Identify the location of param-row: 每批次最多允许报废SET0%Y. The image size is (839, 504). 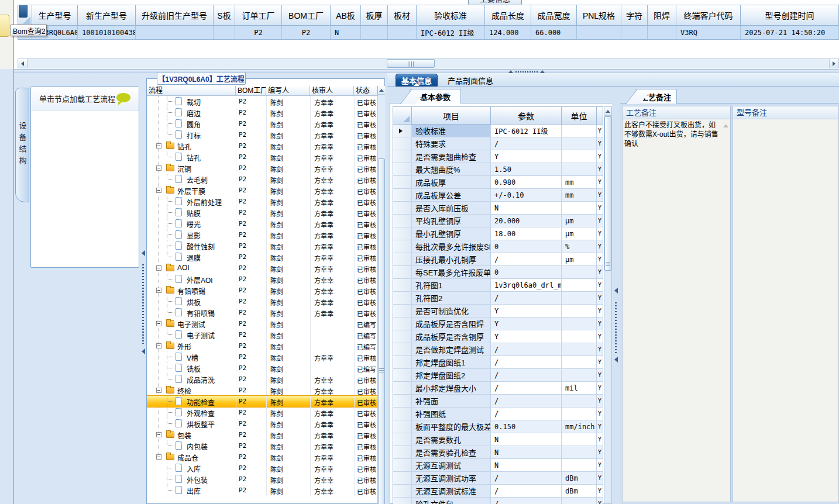
(498, 247).